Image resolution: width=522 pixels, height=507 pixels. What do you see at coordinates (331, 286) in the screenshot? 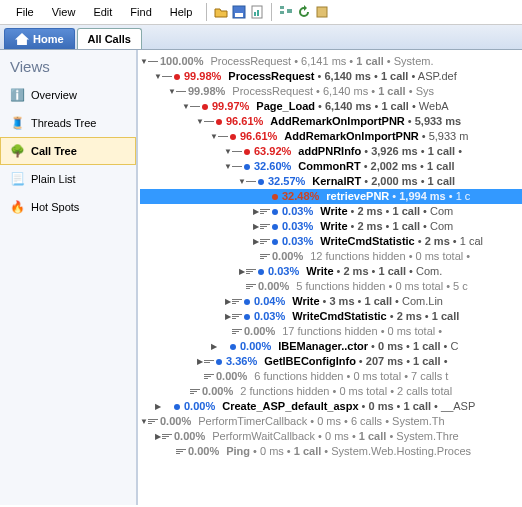
I see `tree-row: 0.00%5 functions hidden • 0 ms total • 5…` at bounding box center [331, 286].